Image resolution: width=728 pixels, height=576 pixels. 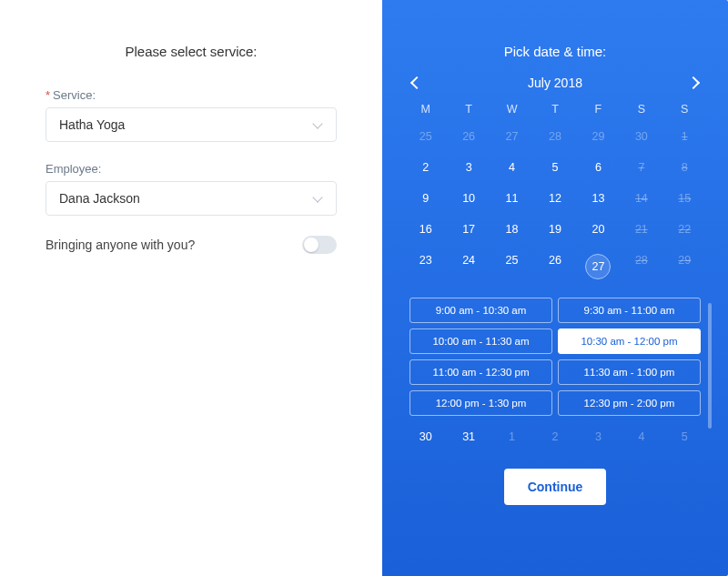 What do you see at coordinates (555, 357) in the screenshot?
I see `time-slots-wrap: 9:00 am - 10:30 am9:30 am - 11:00 am10:0…` at bounding box center [555, 357].